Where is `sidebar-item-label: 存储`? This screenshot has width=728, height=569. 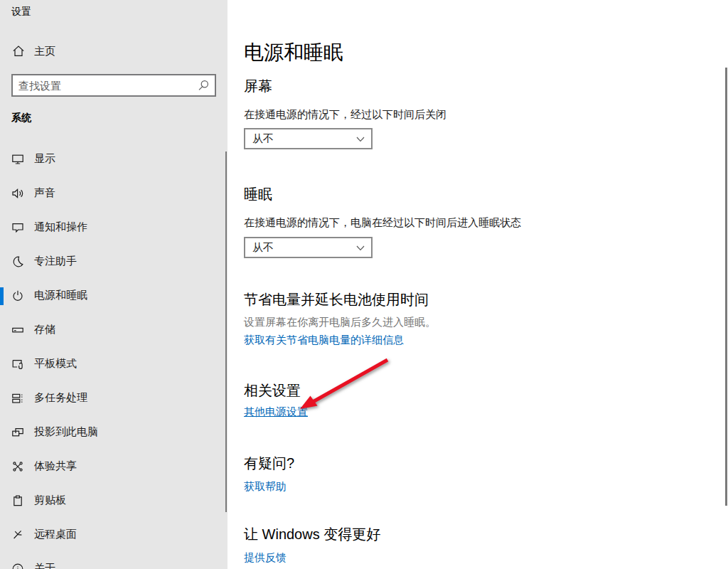 sidebar-item-label: 存储 is located at coordinates (45, 330).